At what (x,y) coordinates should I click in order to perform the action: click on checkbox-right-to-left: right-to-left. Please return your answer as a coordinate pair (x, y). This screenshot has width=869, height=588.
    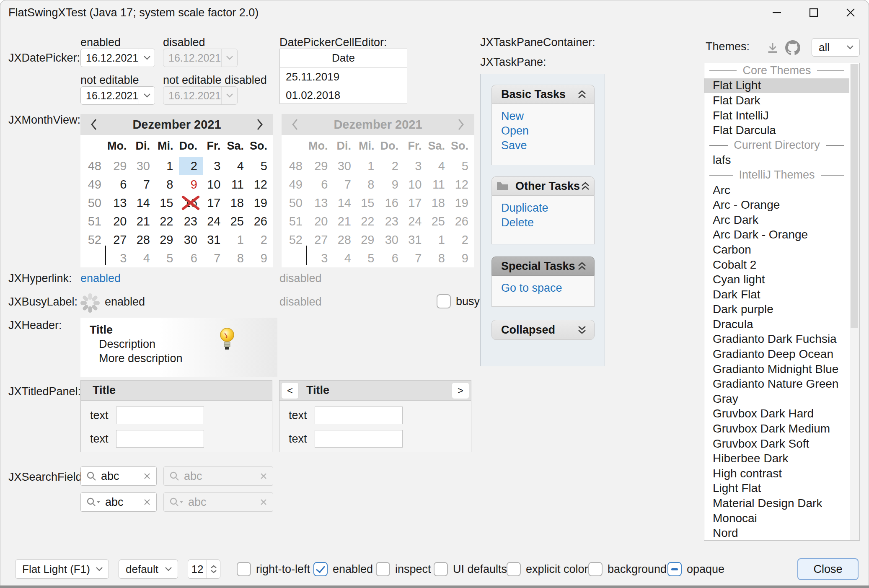
    Looking at the image, I should click on (273, 569).